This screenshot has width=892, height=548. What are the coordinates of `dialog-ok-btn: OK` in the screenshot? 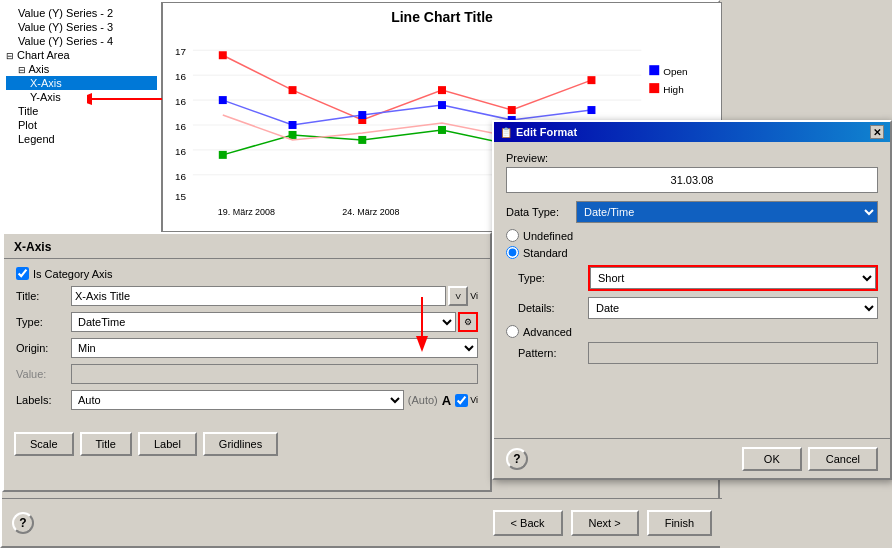 It's located at (772, 459).